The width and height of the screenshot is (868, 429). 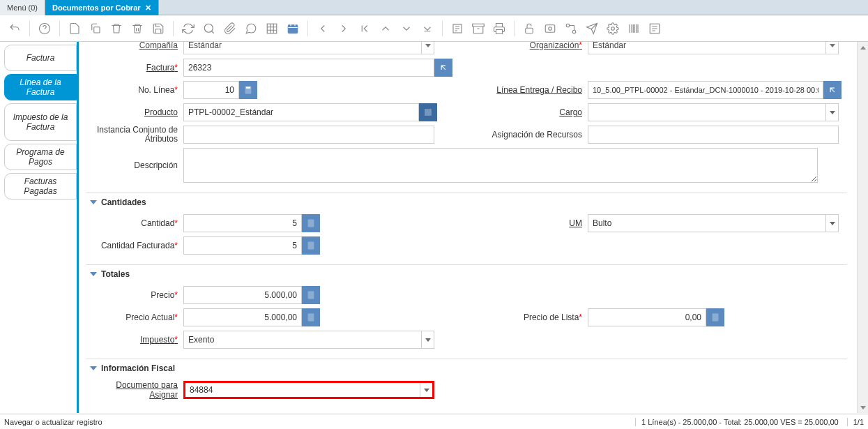 What do you see at coordinates (135, 112) in the screenshot?
I see `label-producto: Producto` at bounding box center [135, 112].